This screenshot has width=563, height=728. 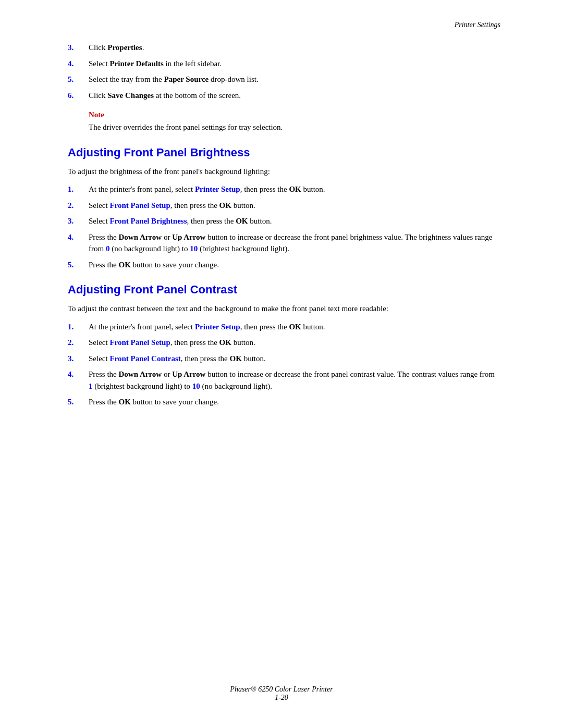 What do you see at coordinates (284, 402) in the screenshot?
I see `contrast-step-5: 5. Press the OK button to save your chan…` at bounding box center [284, 402].